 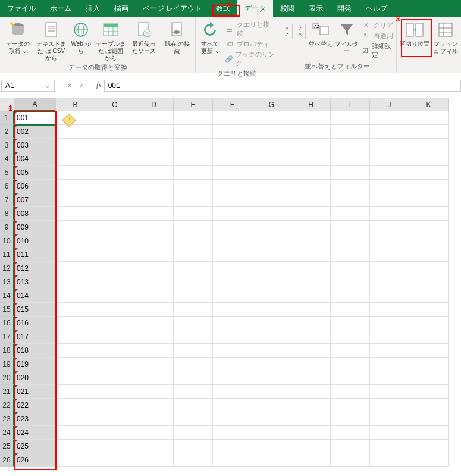 I want to click on tab-挿入: 挿入, so click(x=93, y=8).